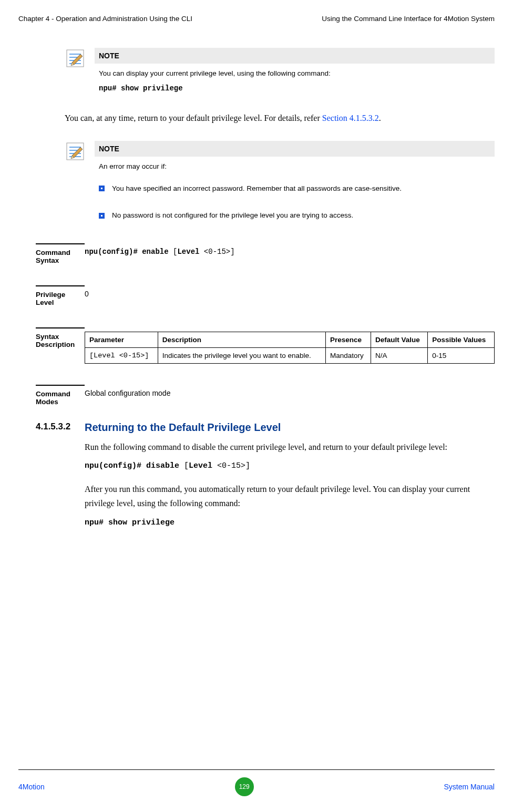 Image resolution: width=513 pixels, height=812 pixels. What do you see at coordinates (183, 428) in the screenshot?
I see `section-title: Returning to the Default Privilege Level` at bounding box center [183, 428].